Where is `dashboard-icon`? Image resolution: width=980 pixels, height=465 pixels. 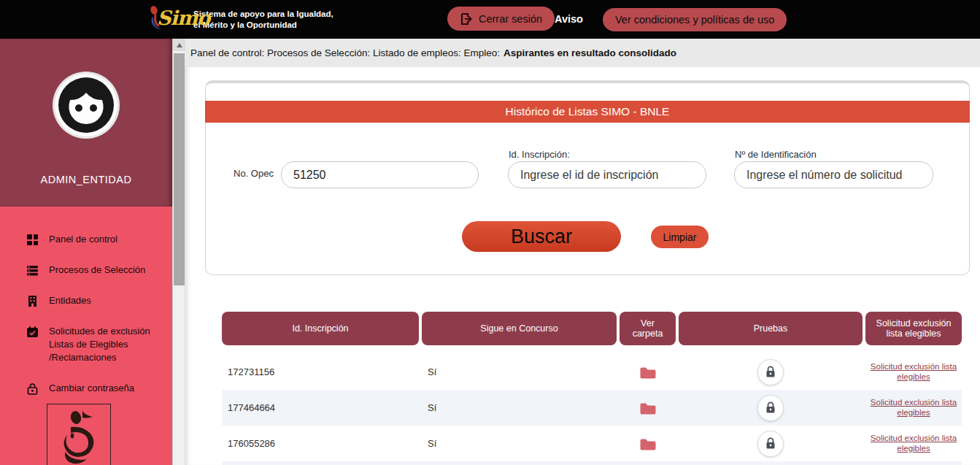
dashboard-icon is located at coordinates (32, 239).